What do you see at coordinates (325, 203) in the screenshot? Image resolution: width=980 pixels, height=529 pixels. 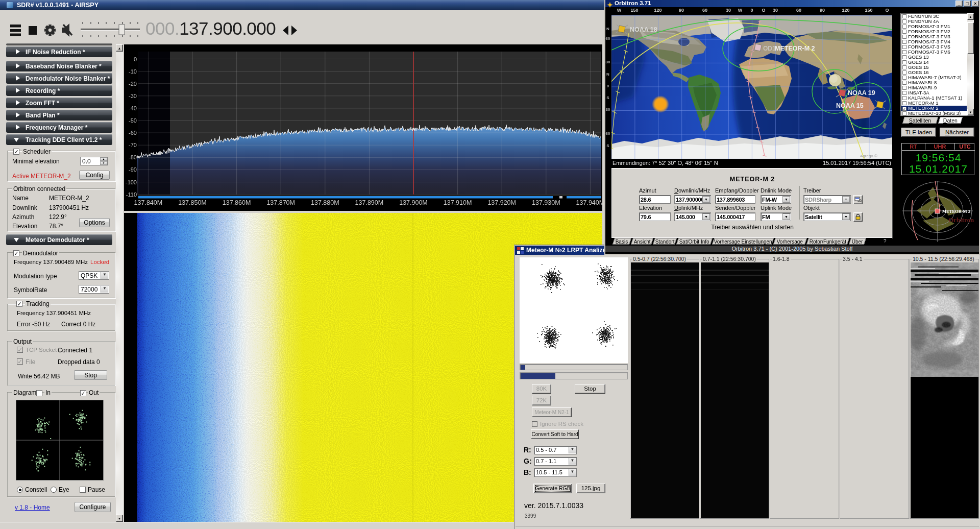 I see `svg-text: 137.880M` at bounding box center [325, 203].